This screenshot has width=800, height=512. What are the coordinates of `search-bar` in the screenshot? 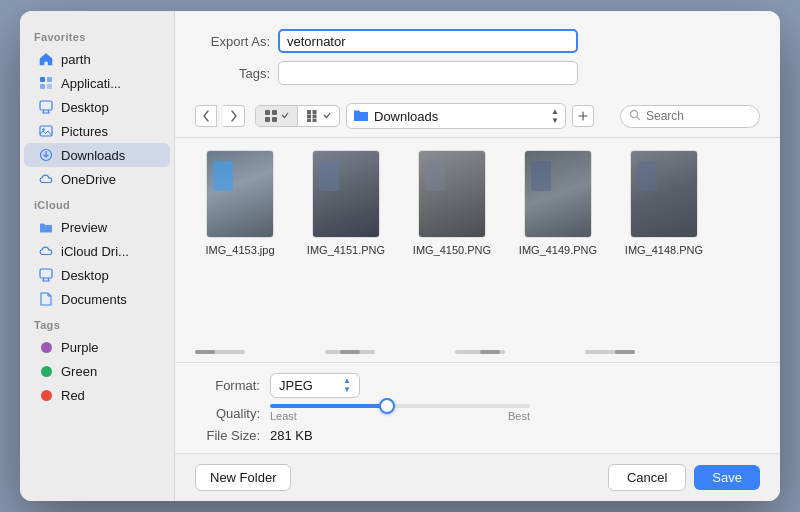 It's located at (690, 116).